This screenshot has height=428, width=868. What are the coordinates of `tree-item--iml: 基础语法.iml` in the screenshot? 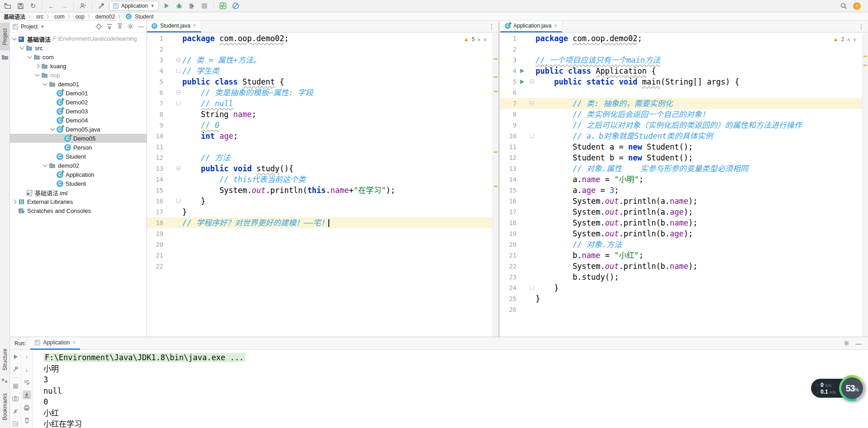 It's located at (78, 193).